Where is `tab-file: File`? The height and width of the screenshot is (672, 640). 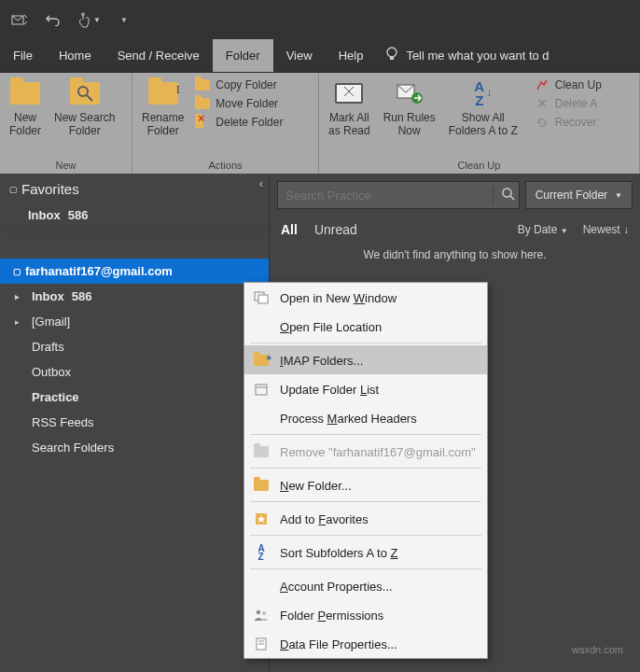
tab-file: File is located at coordinates (22, 56).